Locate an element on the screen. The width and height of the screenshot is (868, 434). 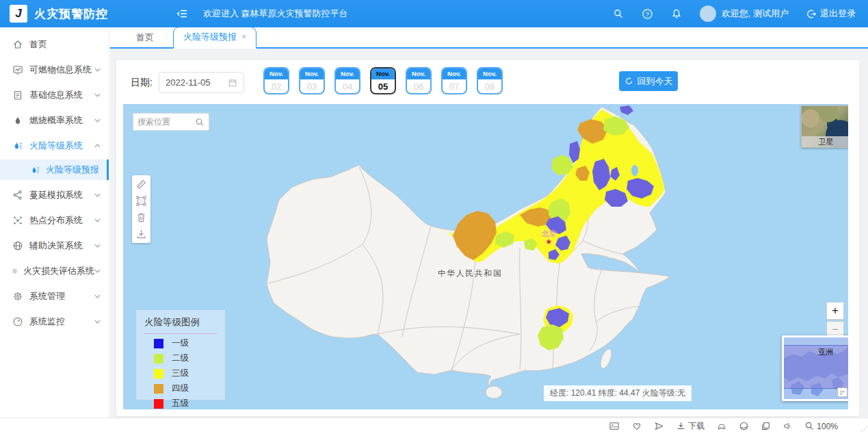
sidebar-item-basic-info: 基础信息系统 is located at coordinates (55, 94).